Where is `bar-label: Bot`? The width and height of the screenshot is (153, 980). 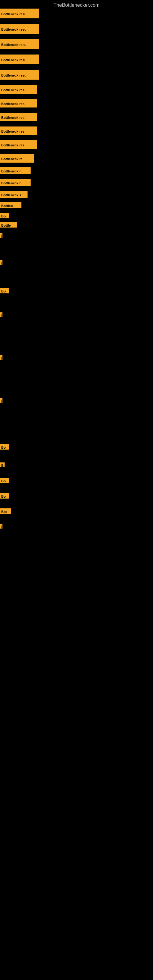 bar-label: Bot is located at coordinates (5, 511).